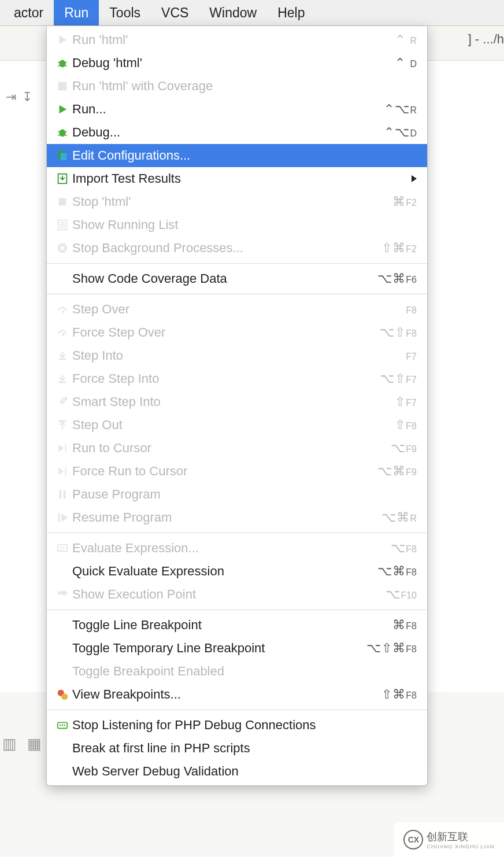 The width and height of the screenshot is (504, 857). Describe the element at coordinates (399, 248) in the screenshot. I see `menu-item-shortcut: ⇧⌘F2` at that location.